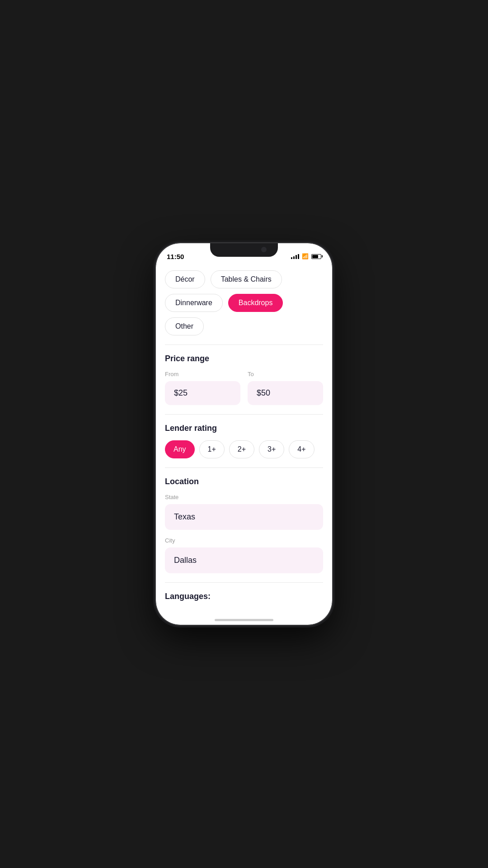 The height and width of the screenshot is (868, 488). I want to click on state-field-group: State, so click(244, 512).